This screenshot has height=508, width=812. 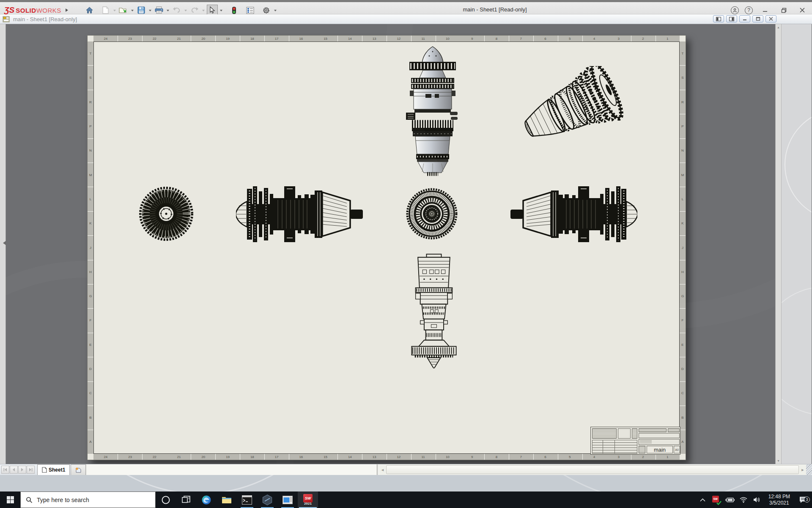 I want to click on pane-left-button, so click(x=719, y=19).